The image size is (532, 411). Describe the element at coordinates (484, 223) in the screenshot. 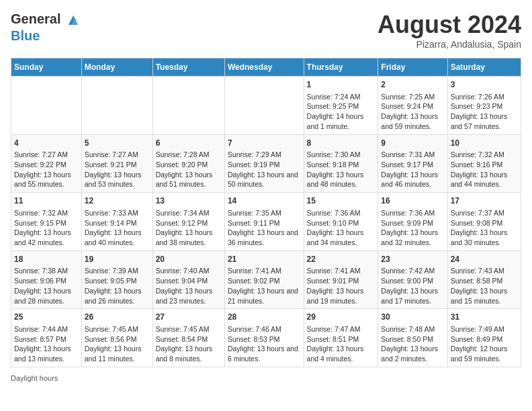

I see `sunset-text: Sunset: 9:08 PM` at that location.